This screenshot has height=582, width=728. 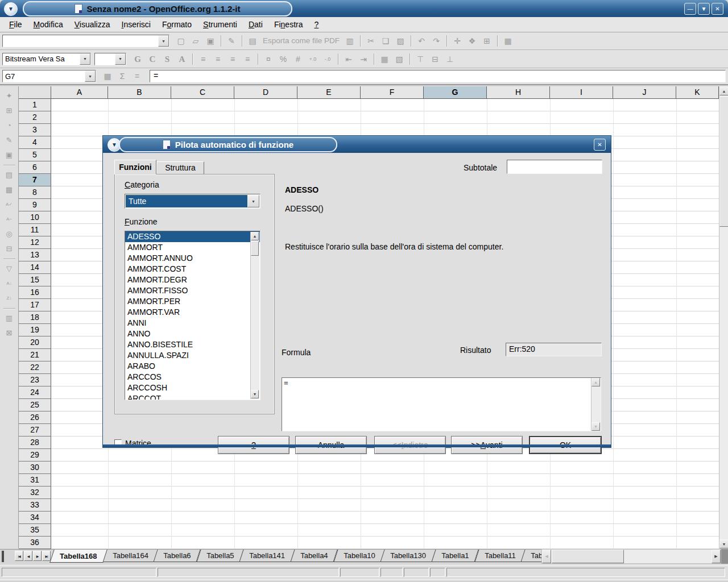 I want to click on font-size-dropdown-button: ▼, so click(x=121, y=59).